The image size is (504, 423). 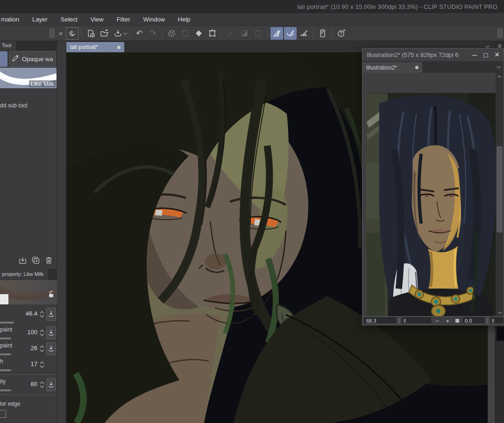 What do you see at coordinates (72, 34) in the screenshot?
I see `clip-studio-logo-button` at bounding box center [72, 34].